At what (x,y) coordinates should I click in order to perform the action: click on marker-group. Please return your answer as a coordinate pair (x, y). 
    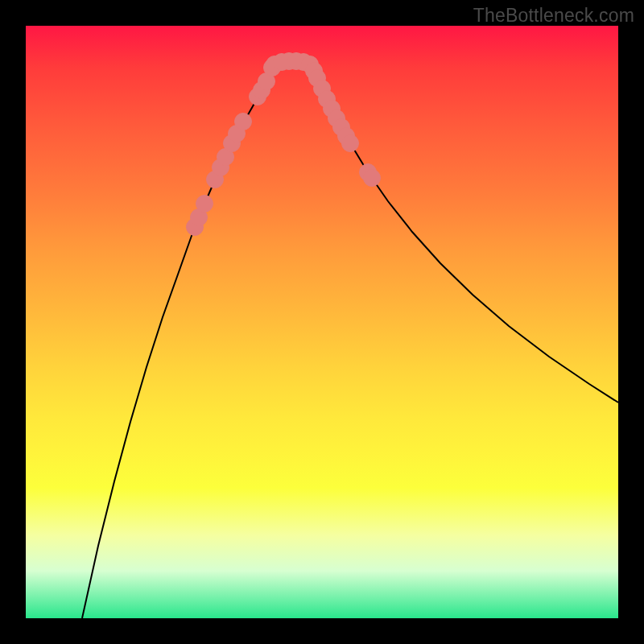
    Looking at the image, I should click on (283, 145).